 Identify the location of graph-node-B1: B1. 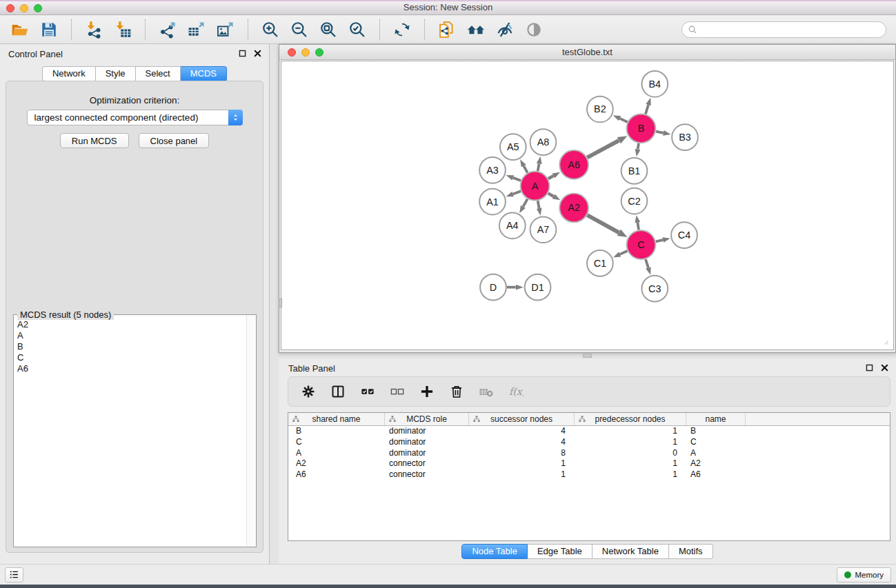
(635, 171).